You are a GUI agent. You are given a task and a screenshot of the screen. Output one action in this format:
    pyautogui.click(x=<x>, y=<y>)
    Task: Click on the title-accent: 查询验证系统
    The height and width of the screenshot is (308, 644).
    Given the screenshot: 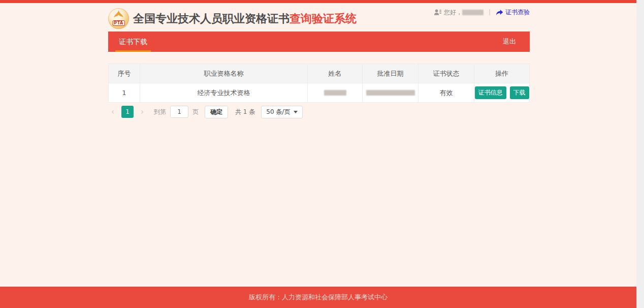 What is the action you would take?
    pyautogui.click(x=323, y=18)
    